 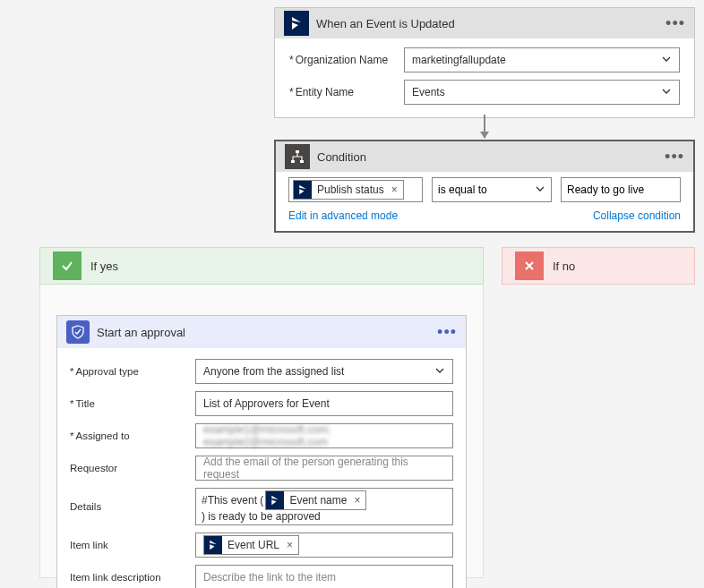 I want to click on item-link-desc-input: Describe the link to the item, so click(x=324, y=576).